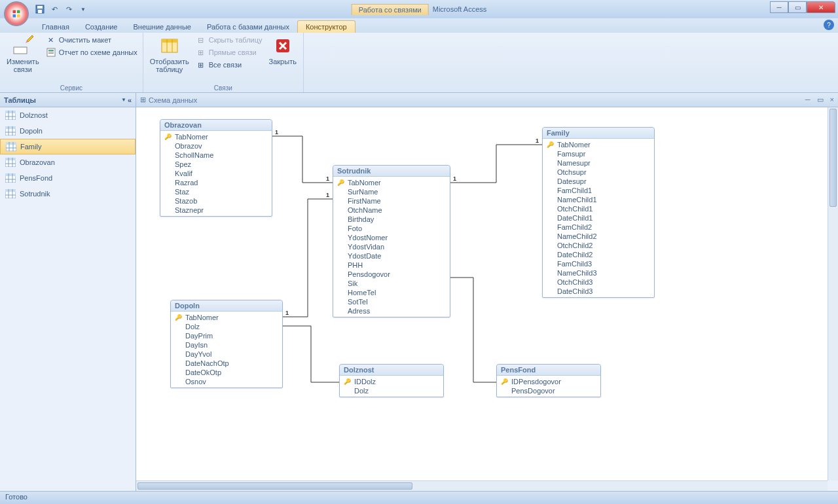 The image size is (838, 504). Describe the element at coordinates (598, 163) in the screenshot. I see `field-row: Namesupr` at that location.